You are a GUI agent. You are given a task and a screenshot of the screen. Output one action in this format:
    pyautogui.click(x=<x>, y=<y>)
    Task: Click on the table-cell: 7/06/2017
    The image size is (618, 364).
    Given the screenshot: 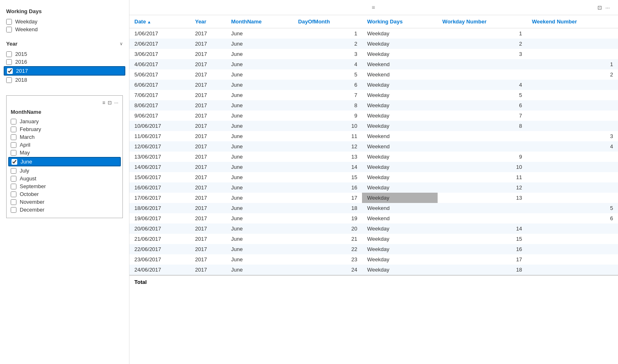 What is the action you would take?
    pyautogui.click(x=160, y=95)
    